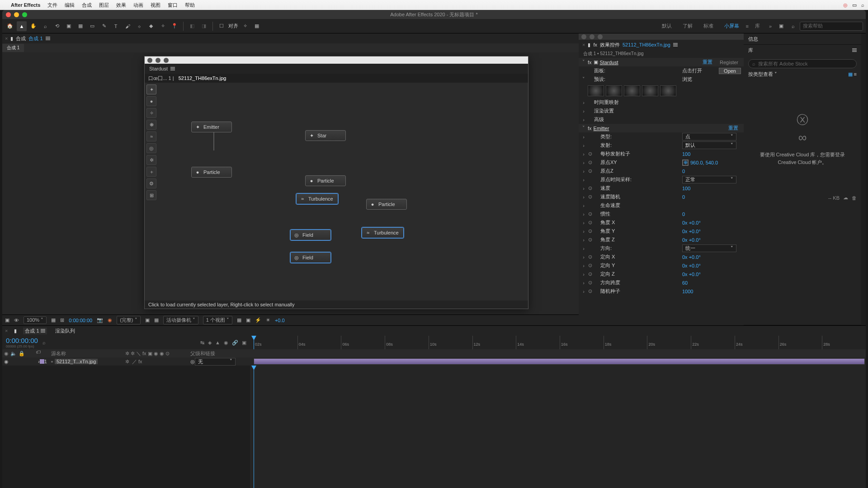 The image size is (868, 488). Describe the element at coordinates (661, 274) in the screenshot. I see `fx-prop-orz: ›⊙定向 Z0x +0.0°` at that location.